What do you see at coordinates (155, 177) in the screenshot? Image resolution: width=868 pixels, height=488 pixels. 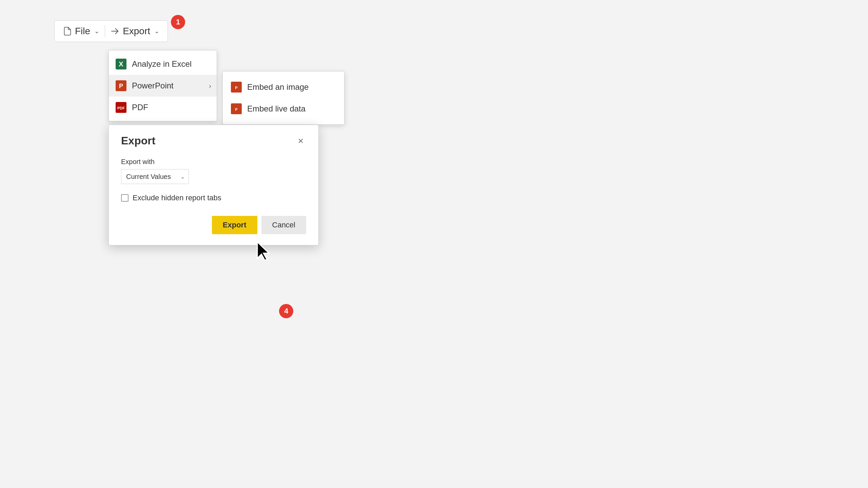 I see `export-with-select: Current Values Default Values` at bounding box center [155, 177].